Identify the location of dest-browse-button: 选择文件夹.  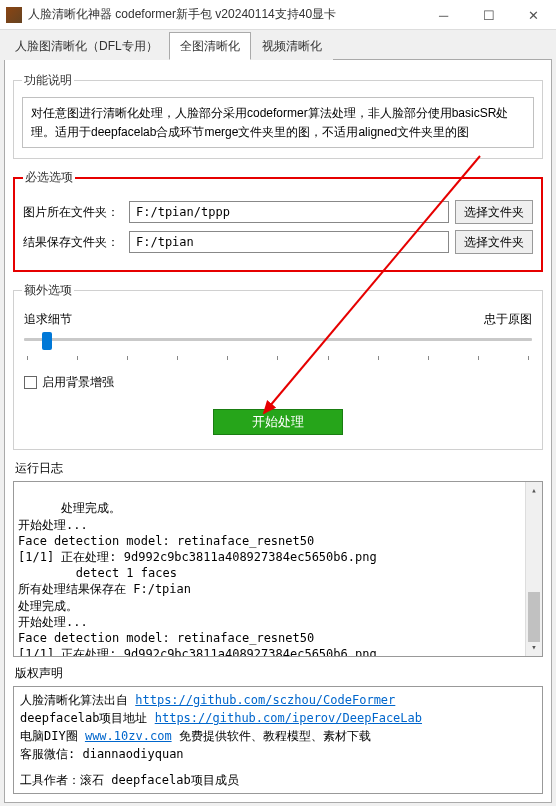
(494, 242).